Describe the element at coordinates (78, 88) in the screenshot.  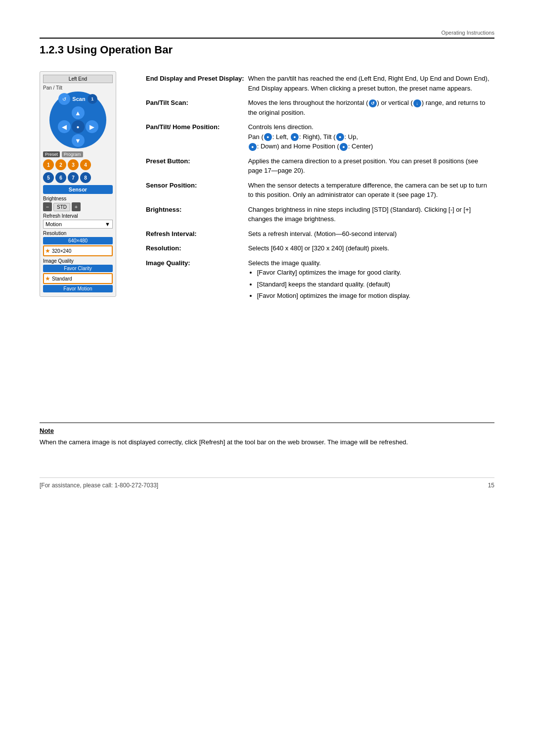
I see `pan-tilt-label: Pan / Tilt` at that location.